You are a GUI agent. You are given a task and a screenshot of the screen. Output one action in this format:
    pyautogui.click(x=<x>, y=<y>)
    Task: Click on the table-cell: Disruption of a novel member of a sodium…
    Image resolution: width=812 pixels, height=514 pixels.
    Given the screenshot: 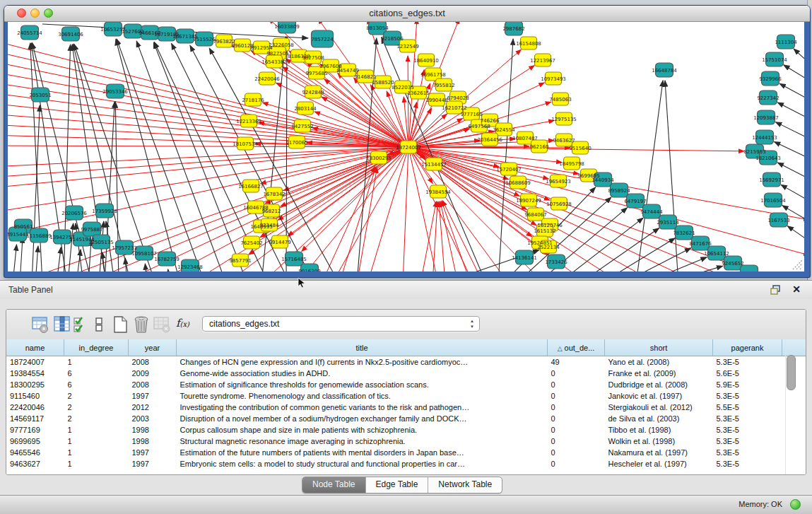 What is the action you would take?
    pyautogui.click(x=362, y=419)
    